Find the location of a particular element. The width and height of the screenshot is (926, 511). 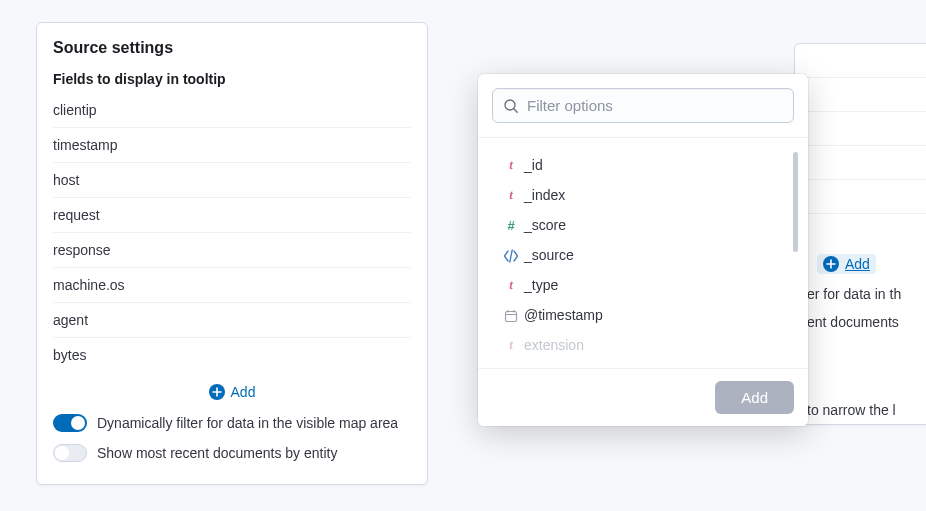

filter-options-input is located at coordinates (655, 106).